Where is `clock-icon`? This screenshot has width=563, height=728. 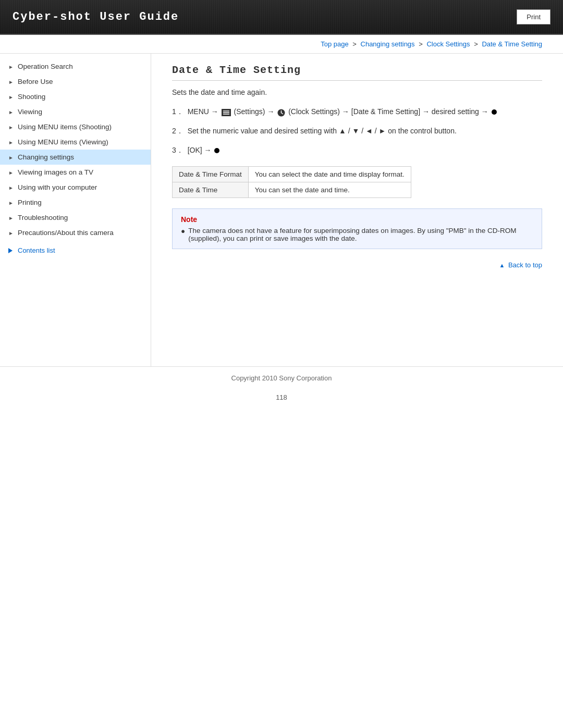 clock-icon is located at coordinates (282, 112).